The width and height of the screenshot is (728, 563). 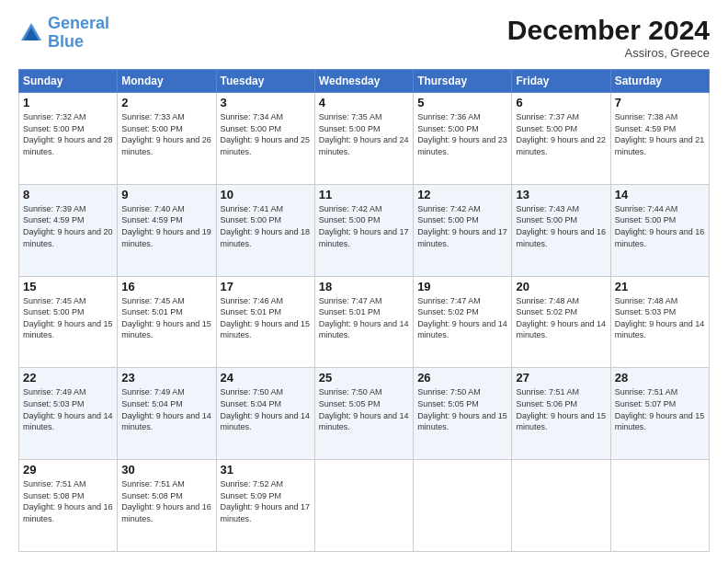 I want to click on day-number: 24, so click(x=266, y=377).